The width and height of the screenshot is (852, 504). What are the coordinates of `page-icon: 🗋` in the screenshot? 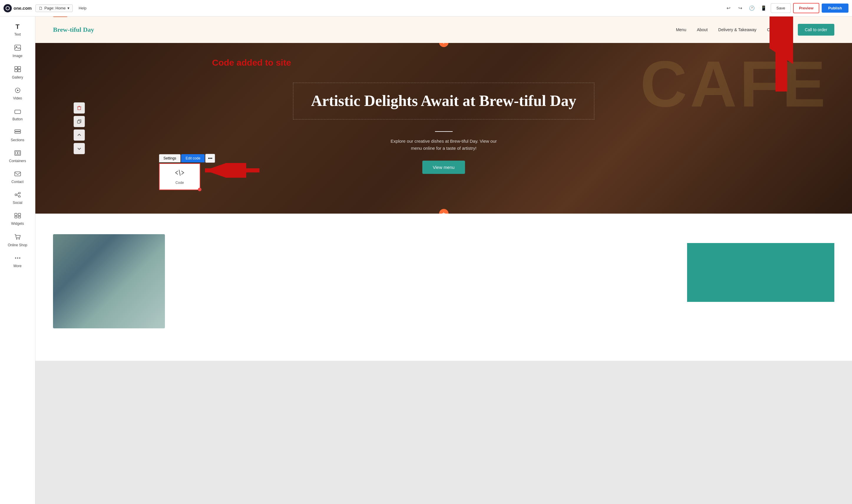 It's located at (41, 8).